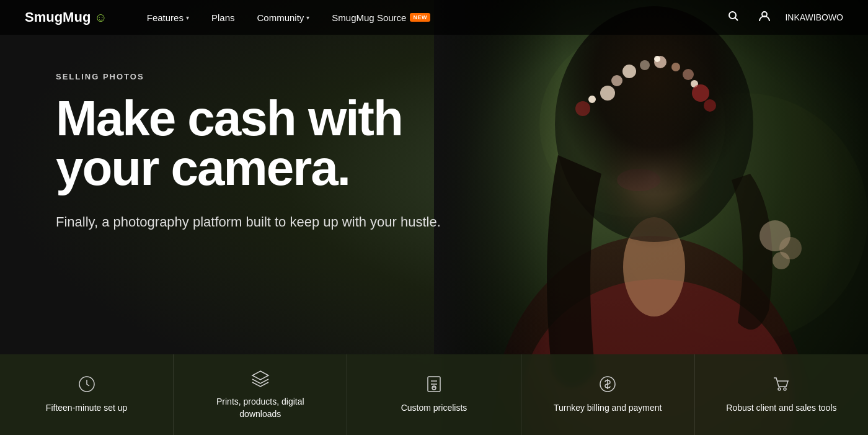  What do you see at coordinates (58, 17) in the screenshot?
I see `logo-text: SmugMug` at bounding box center [58, 17].